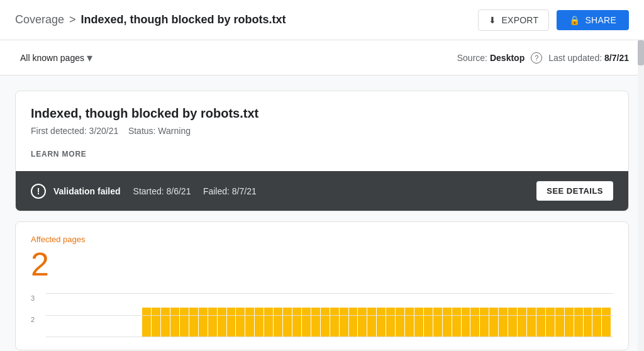  What do you see at coordinates (87, 191) in the screenshot?
I see `validation-title: Validation failed` at bounding box center [87, 191].